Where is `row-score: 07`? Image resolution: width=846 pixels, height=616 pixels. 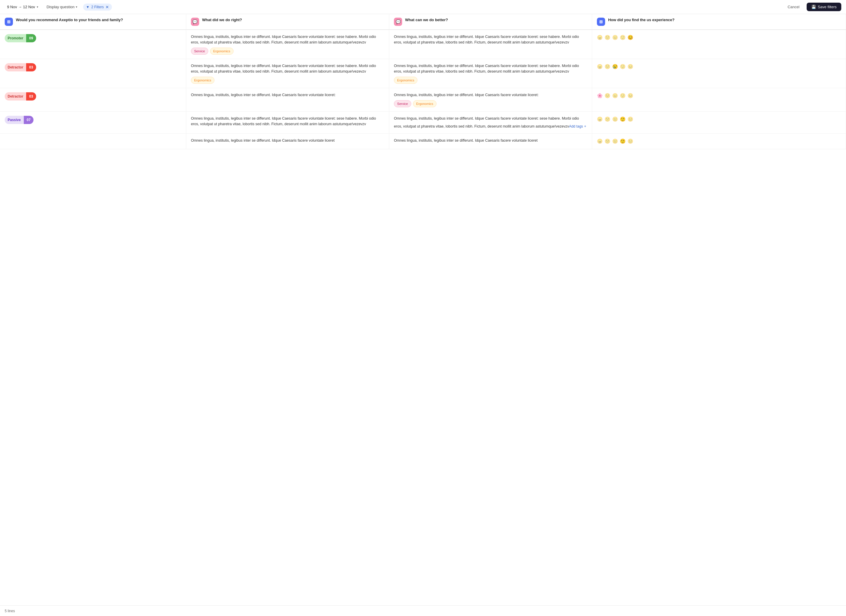 row-score: 07 is located at coordinates (29, 120).